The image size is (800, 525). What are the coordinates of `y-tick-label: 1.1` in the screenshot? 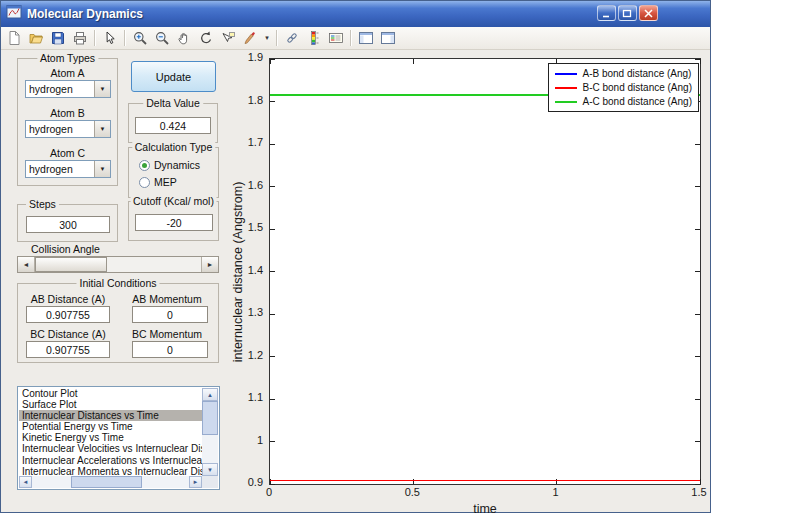 It's located at (246, 397).